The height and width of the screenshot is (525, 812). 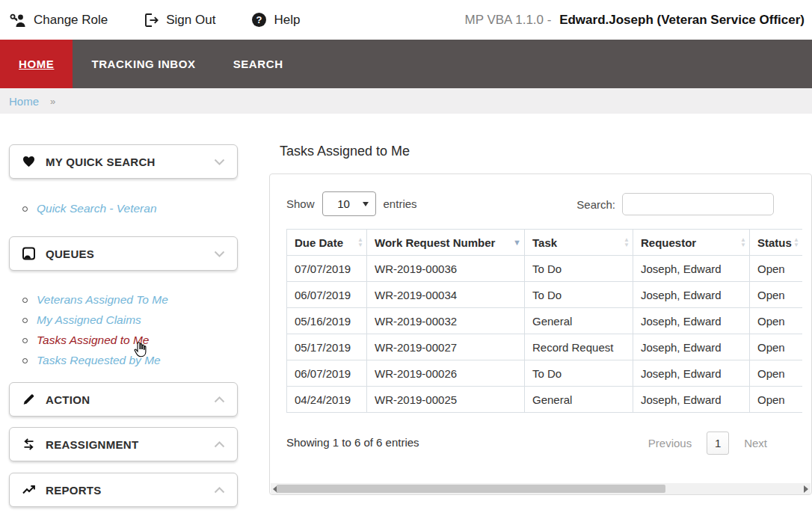 I want to click on panel-queues: QUEUES, so click(x=123, y=254).